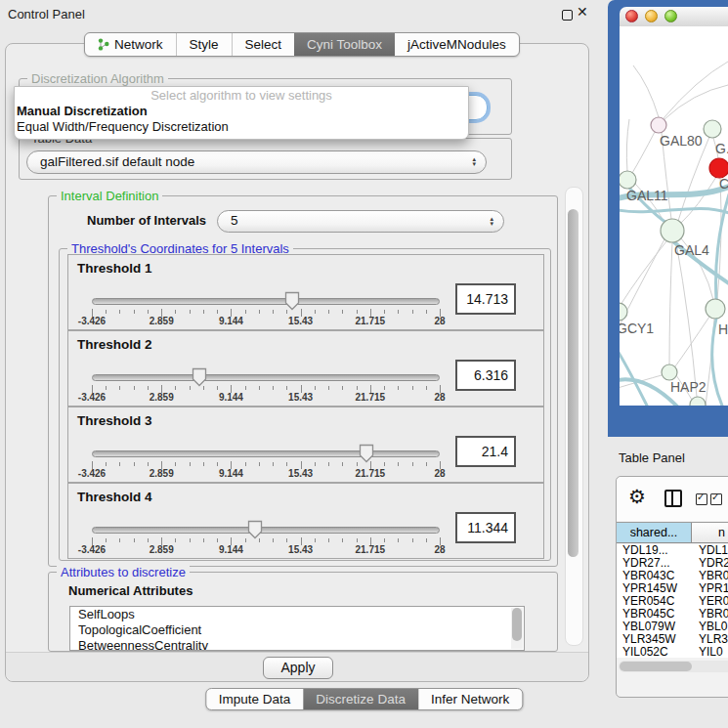  What do you see at coordinates (672, 639) in the screenshot?
I see `table-row: YLR345WYLR3` at bounding box center [672, 639].